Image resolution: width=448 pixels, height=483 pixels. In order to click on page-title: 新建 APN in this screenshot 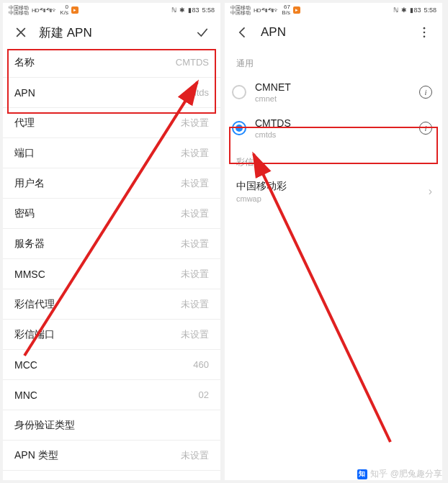, I will do `click(112, 33)`.